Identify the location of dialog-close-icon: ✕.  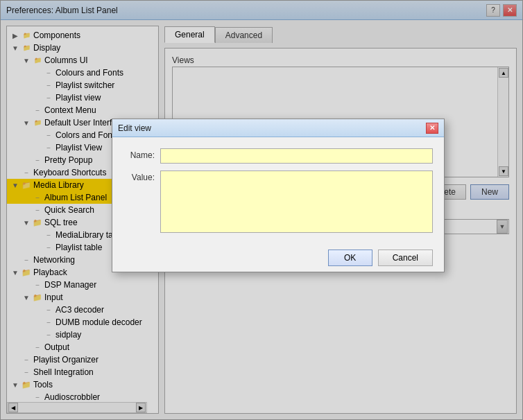
(432, 128).